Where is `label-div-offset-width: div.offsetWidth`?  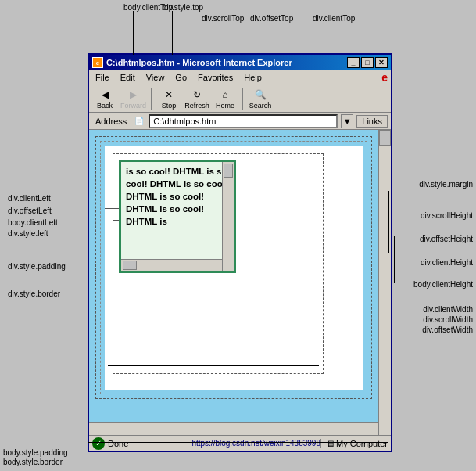
label-div-offset-width: div.offsetWidth is located at coordinates (447, 330).